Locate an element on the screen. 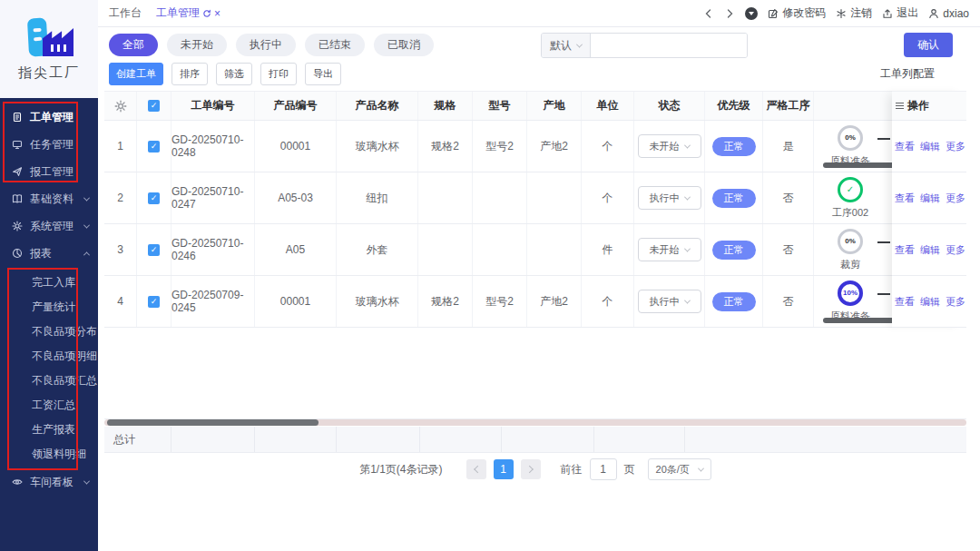 The width and height of the screenshot is (980, 551). sidebar-item-defect-detail: 不良品项明细 is located at coordinates (49, 356).